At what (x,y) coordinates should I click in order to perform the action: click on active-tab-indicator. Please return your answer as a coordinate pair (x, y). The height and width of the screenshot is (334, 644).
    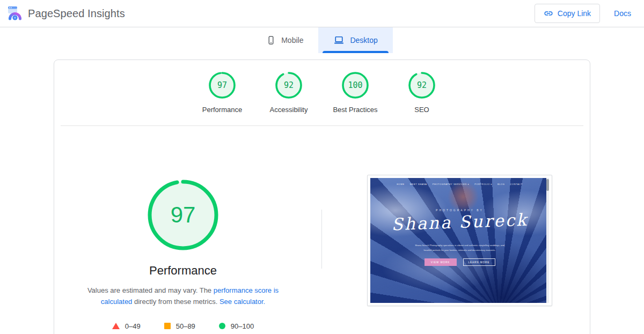
    Looking at the image, I should click on (355, 52).